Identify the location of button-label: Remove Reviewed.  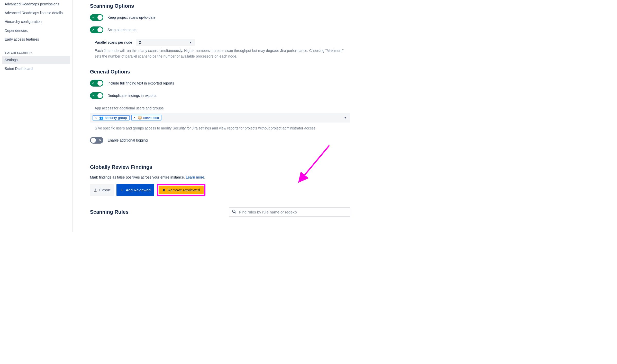
(184, 190).